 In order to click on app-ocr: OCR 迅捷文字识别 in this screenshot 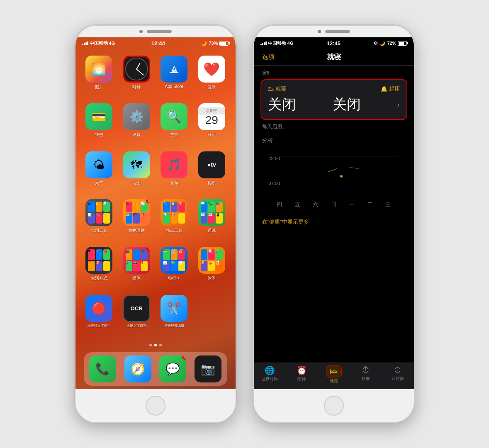, I will do `click(137, 315)`.